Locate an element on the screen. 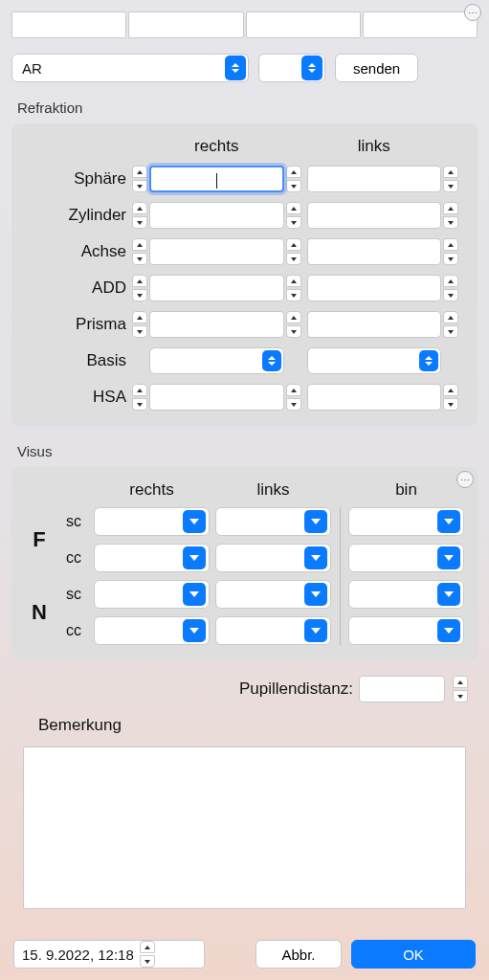 This screenshot has height=980, width=489. label-sphere: Sphäre is located at coordinates (78, 179).